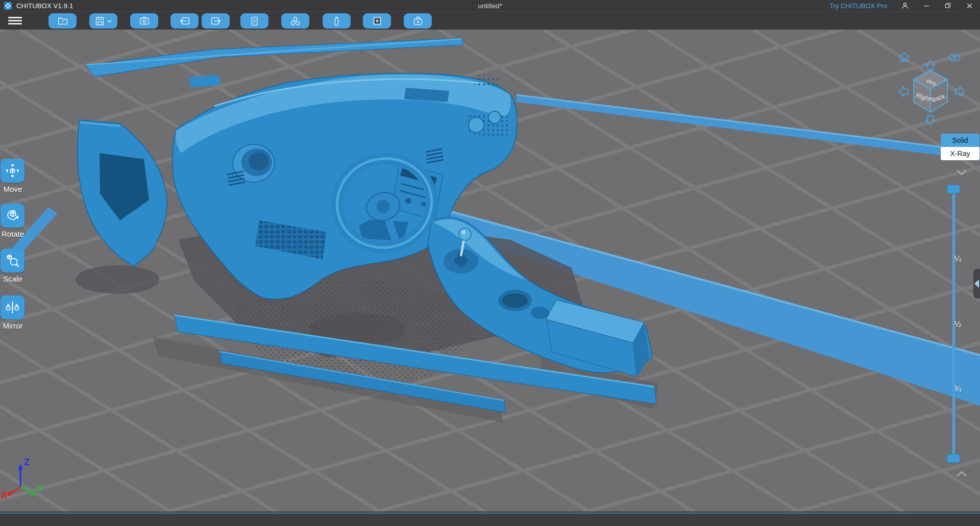 The width and height of the screenshot is (980, 526). I want to click on try-chitubox-pro-link: Try CHITUBOX Pro, so click(859, 6).